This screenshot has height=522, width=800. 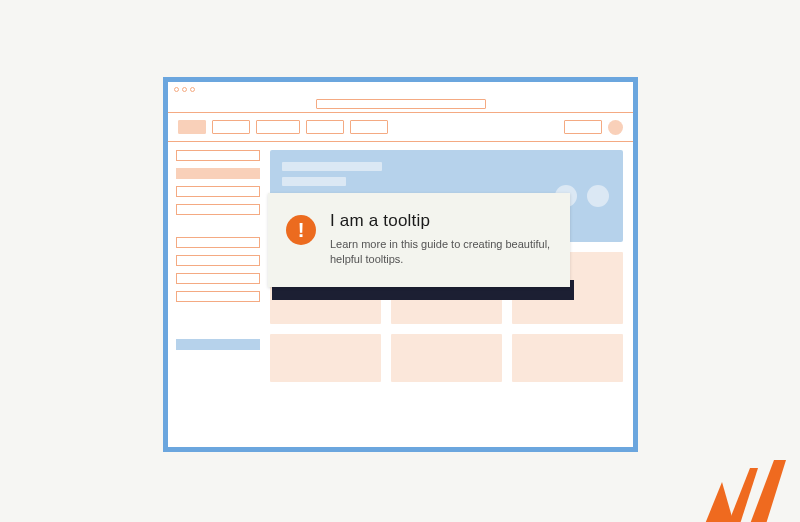 I want to click on tooltip: ! I am a tooltip Learn more in this guid…, so click(x=419, y=240).